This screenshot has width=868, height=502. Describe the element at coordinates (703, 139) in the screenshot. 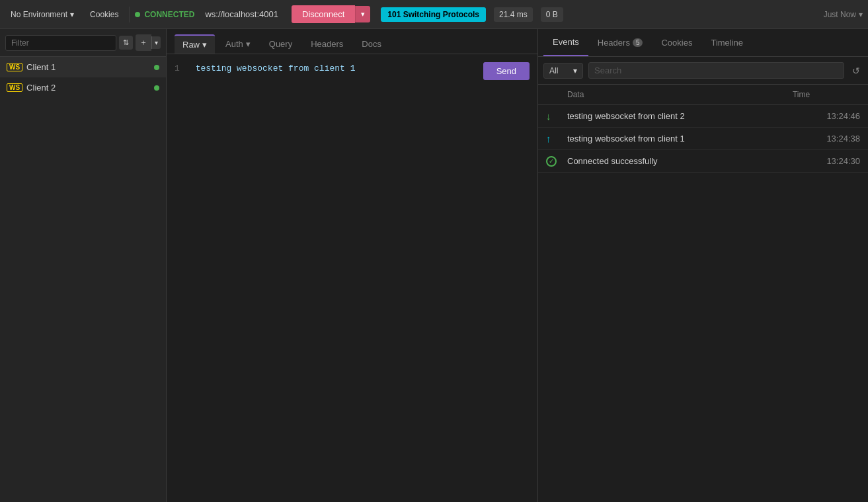

I see `table-row: ↑ testing websocket from client 1 13:24:…` at that location.